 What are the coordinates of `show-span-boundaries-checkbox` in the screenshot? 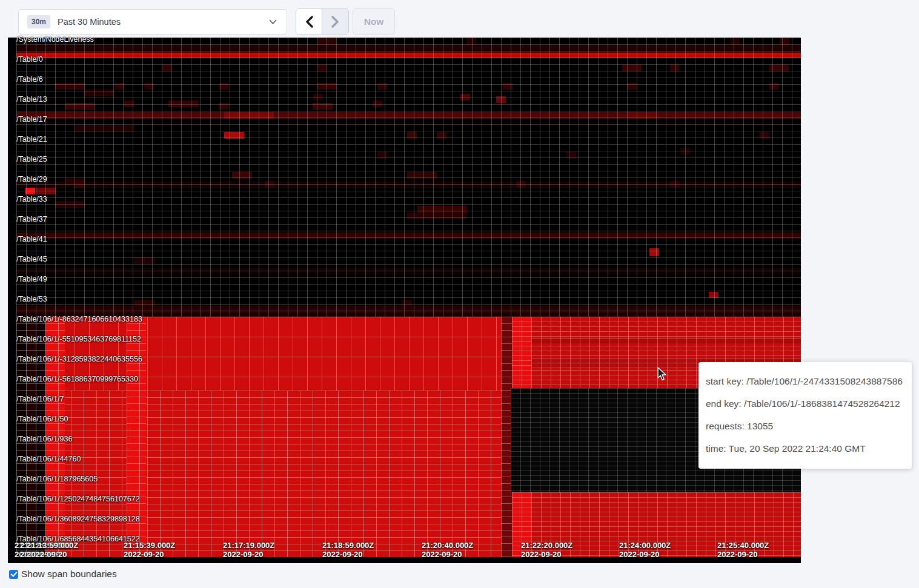 It's located at (13, 574).